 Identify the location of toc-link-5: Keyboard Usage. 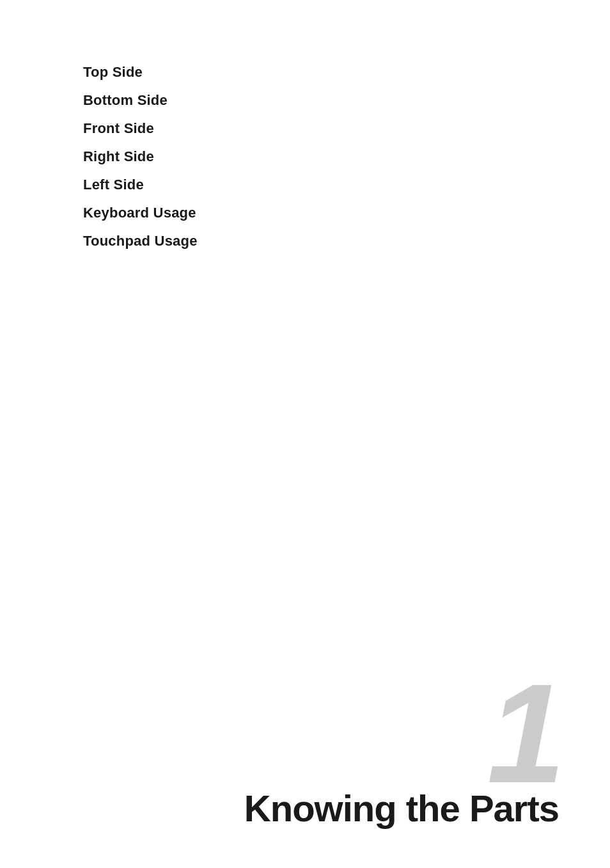
(139, 212).